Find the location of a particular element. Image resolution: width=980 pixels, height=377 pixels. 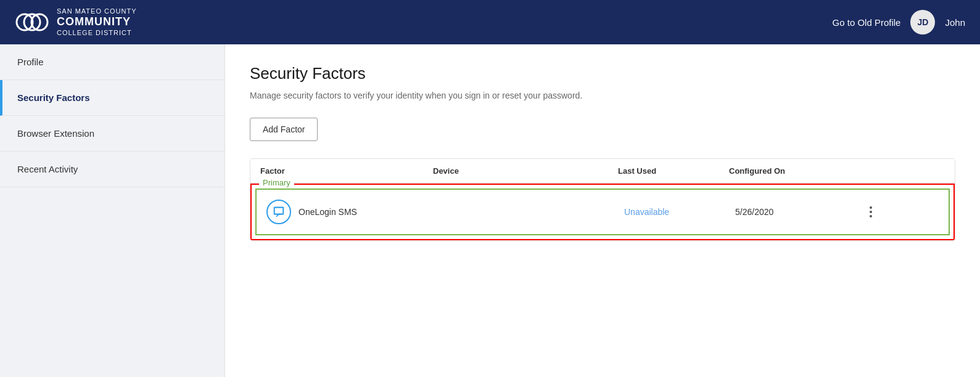

page-subtitle: Manage security factors to verify your i… is located at coordinates (603, 95).